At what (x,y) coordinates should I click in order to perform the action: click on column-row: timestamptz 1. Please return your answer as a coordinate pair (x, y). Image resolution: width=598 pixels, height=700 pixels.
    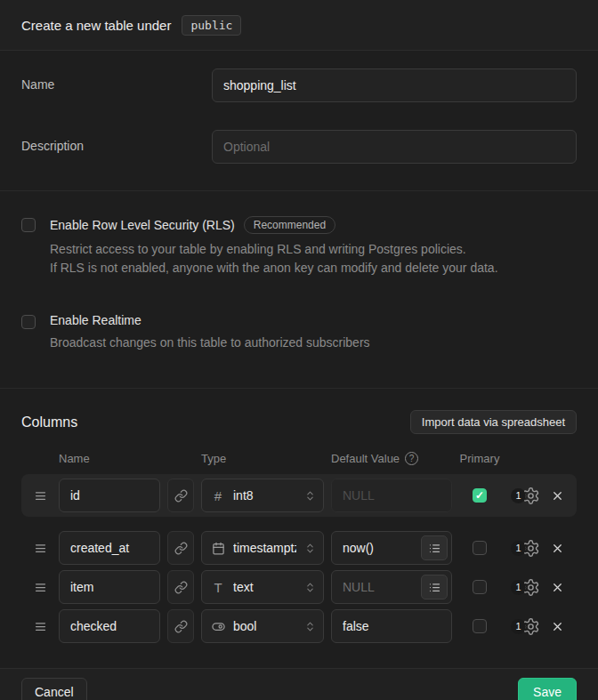
    Looking at the image, I should click on (299, 548).